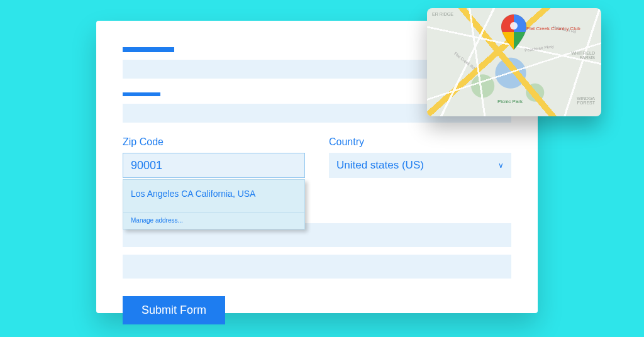 This screenshot has width=644, height=337. I want to click on country-label: Country, so click(420, 142).